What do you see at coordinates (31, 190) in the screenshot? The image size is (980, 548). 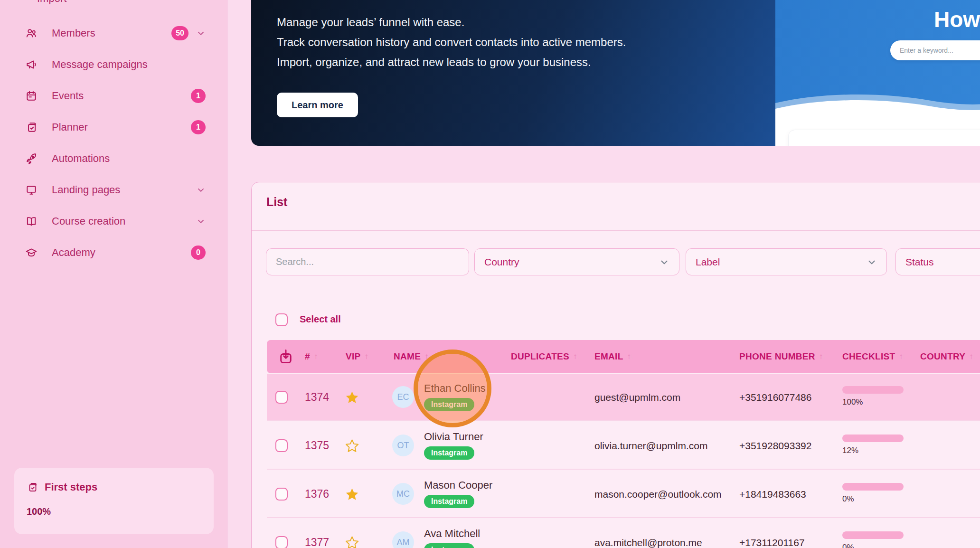 I see `monitor-icon` at bounding box center [31, 190].